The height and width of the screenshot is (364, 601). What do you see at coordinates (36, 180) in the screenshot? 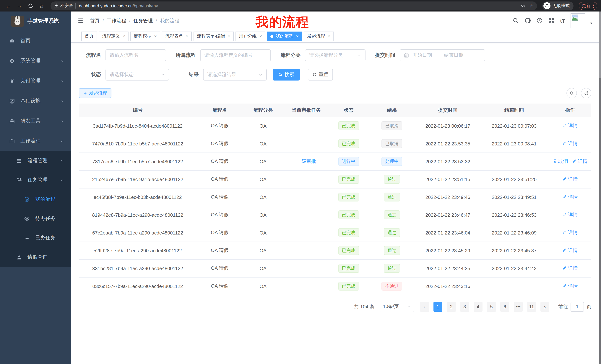
I see `sidebar-item-7: 任务管理` at bounding box center [36, 180].